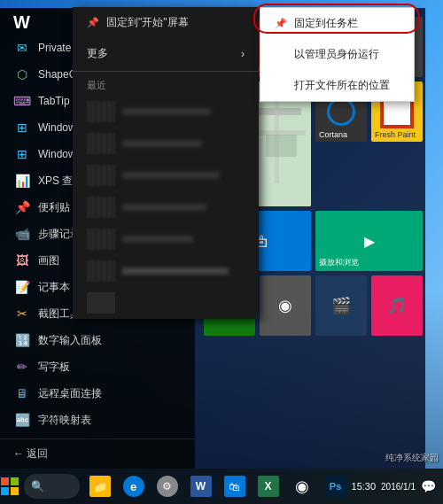  Describe the element at coordinates (70, 393) in the screenshot. I see `app-label-rdp: 远程桌面连接` at that location.